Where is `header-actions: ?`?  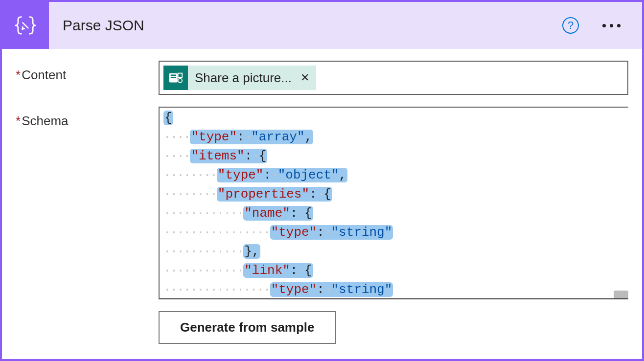 header-actions: ? is located at coordinates (602, 25).